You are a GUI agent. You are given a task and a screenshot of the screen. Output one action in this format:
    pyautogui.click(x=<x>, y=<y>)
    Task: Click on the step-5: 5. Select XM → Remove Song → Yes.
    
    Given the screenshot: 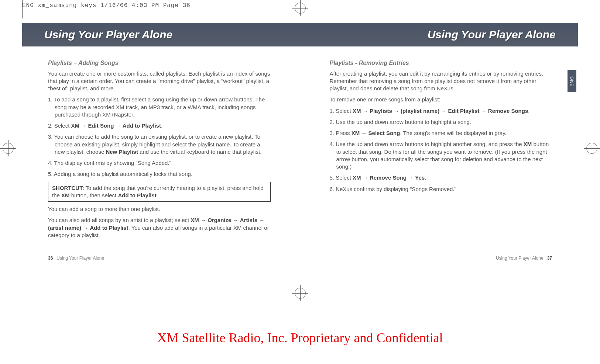 What is the action you would take?
    pyautogui.click(x=441, y=178)
    